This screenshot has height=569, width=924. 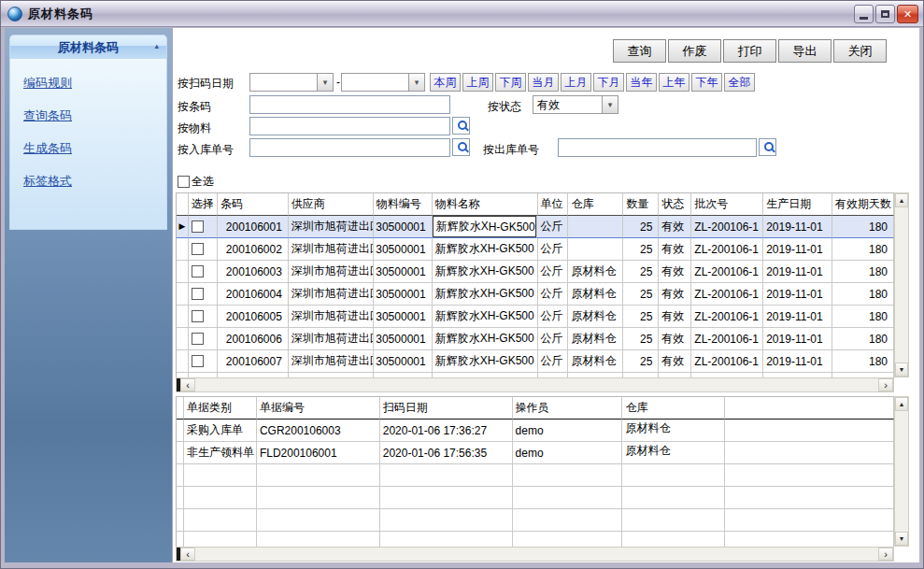 I want to click on status-select: 有效 ▾, so click(x=576, y=105).